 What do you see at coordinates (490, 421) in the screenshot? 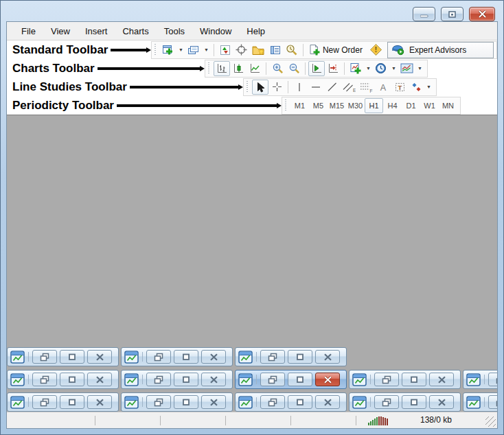
I see `resize-grip` at bounding box center [490, 421].